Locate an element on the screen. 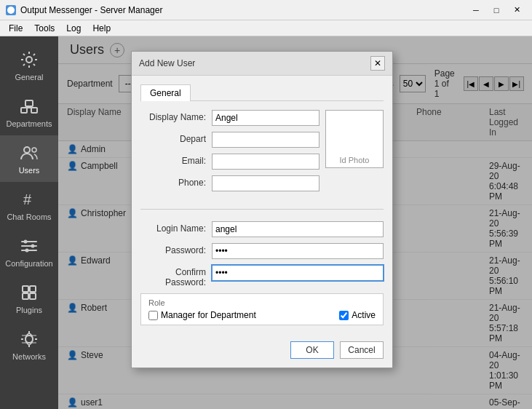  configuration-icon is located at coordinates (29, 246).